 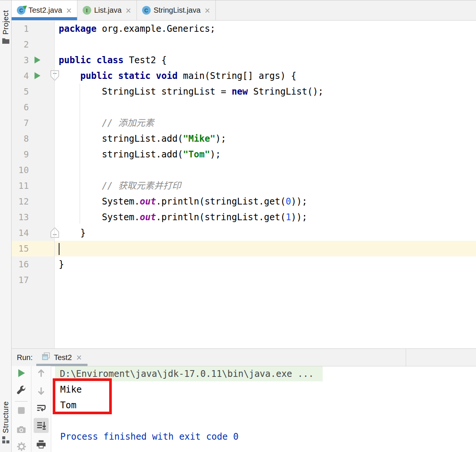 I want to click on line-number: 5, so click(x=20, y=92).